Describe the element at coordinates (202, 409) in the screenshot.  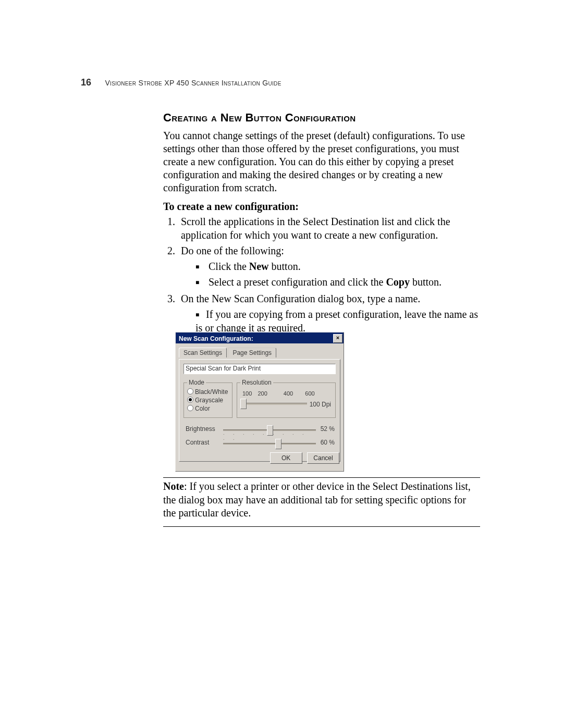
I see `radio-label: Color` at that location.